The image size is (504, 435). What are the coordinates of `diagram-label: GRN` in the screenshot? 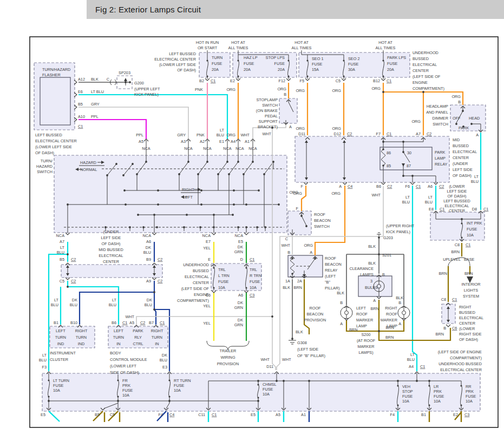 It's located at (239, 307).